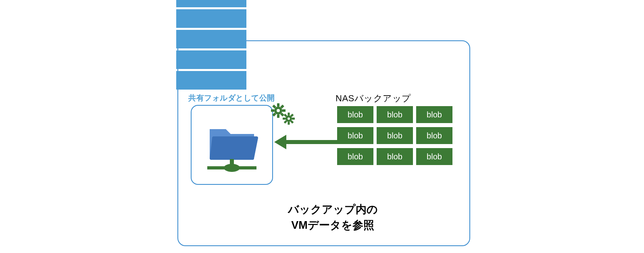 This screenshot has height=253, width=644. What do you see at coordinates (333, 225) in the screenshot?
I see `caption-line-2: VMデータを参照` at bounding box center [333, 225].